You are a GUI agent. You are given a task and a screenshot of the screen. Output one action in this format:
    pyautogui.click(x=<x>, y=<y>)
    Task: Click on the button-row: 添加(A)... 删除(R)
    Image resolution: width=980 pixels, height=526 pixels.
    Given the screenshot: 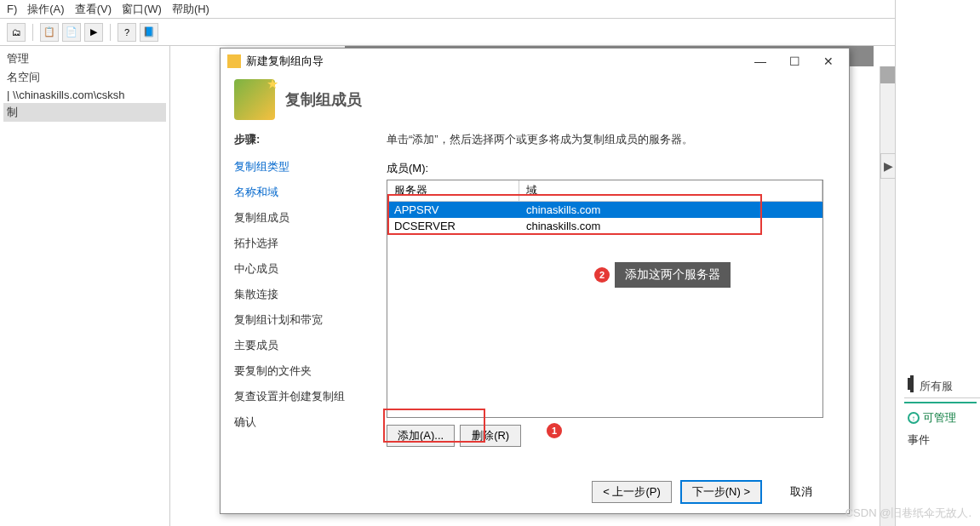 What is the action you would take?
    pyautogui.click(x=605, y=436)
    